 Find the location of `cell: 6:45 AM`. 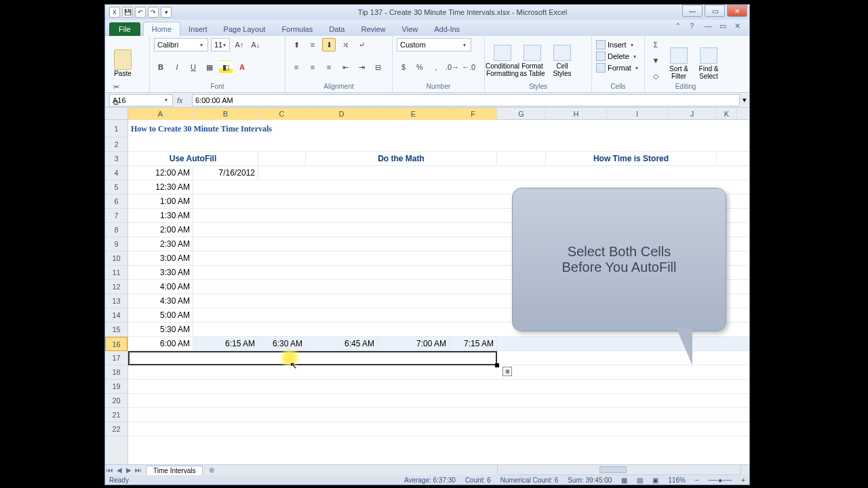

cell: 6:45 AM is located at coordinates (342, 344).